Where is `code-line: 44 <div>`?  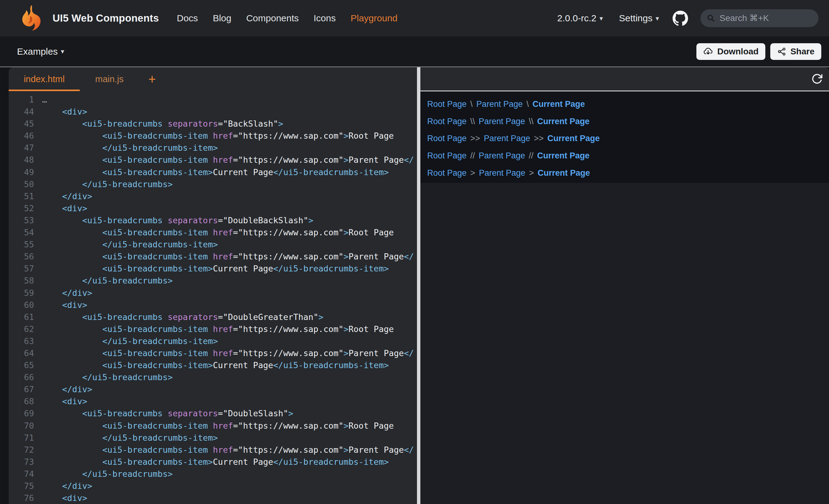 code-line: 44 <div> is located at coordinates (213, 112).